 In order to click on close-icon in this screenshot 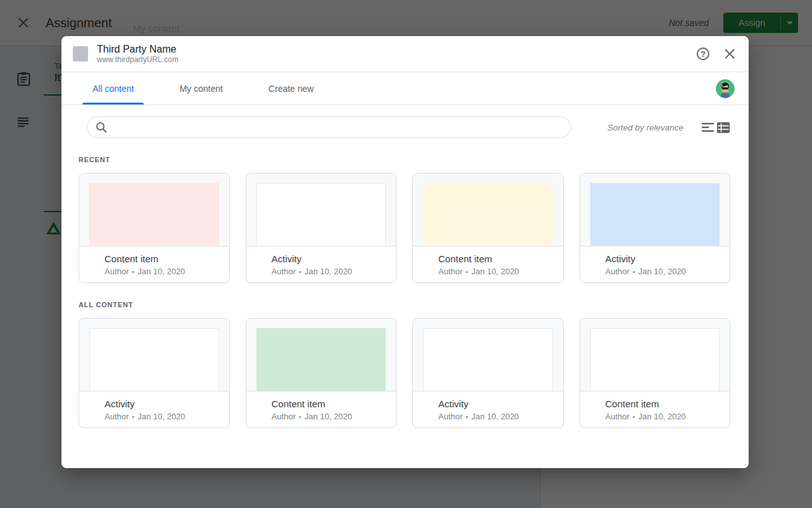, I will do `click(730, 54)`.